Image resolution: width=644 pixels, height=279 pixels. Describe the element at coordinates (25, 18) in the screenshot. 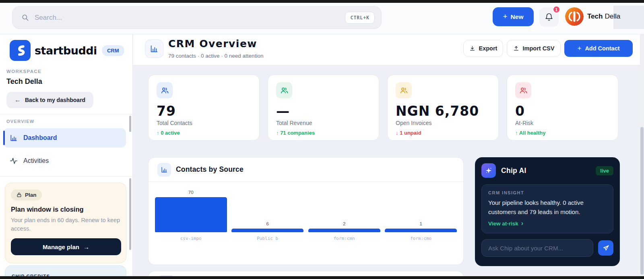

I see `search-icon` at that location.